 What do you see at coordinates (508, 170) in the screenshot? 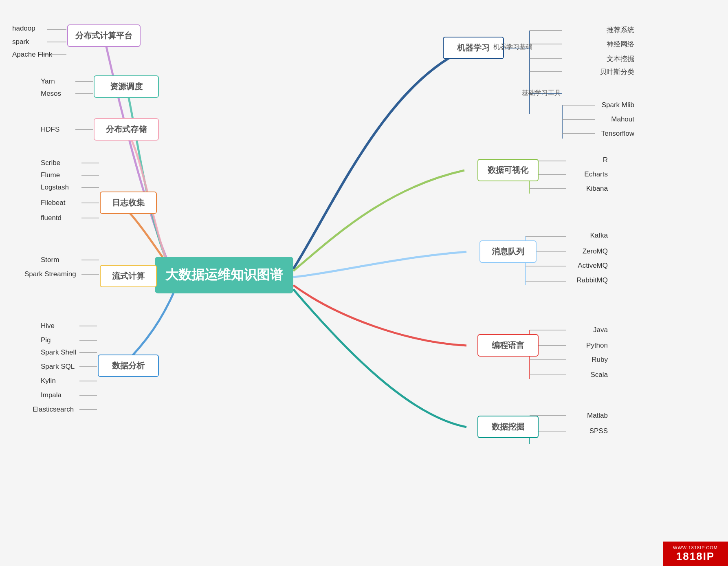
I see `box-data-viz: 数据可视化` at bounding box center [508, 170].